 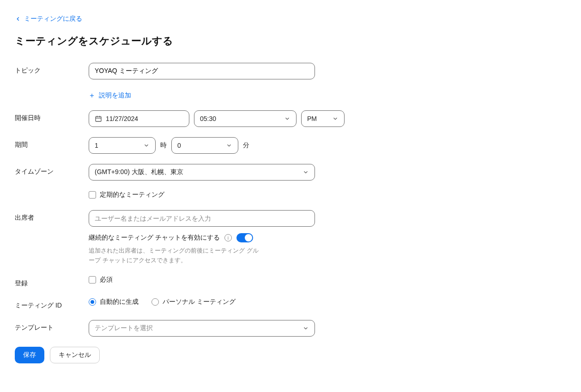 I want to click on chat-toggle, so click(x=245, y=238).